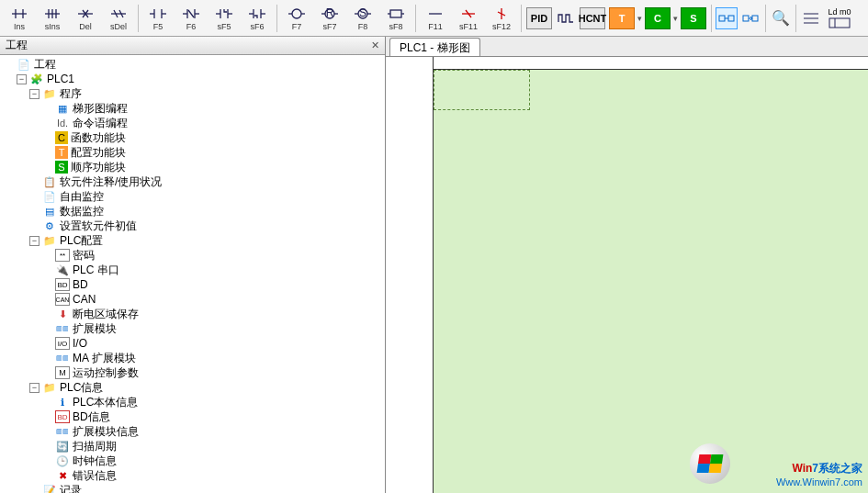  I want to click on tree-record: 📝记录, so click(195, 488).